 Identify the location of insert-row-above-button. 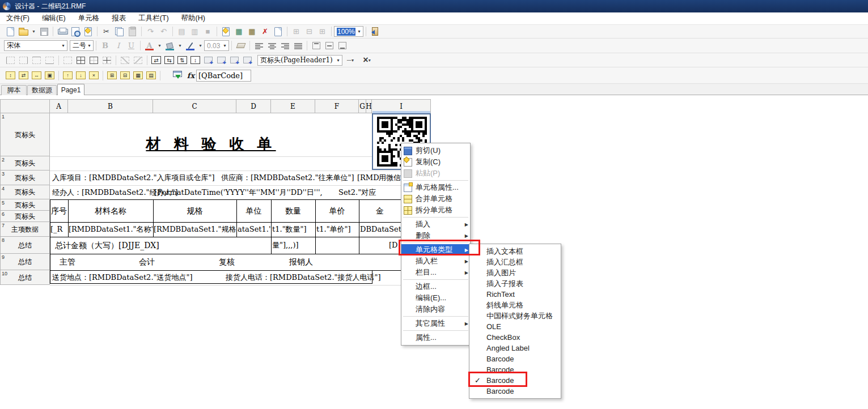
(209, 60).